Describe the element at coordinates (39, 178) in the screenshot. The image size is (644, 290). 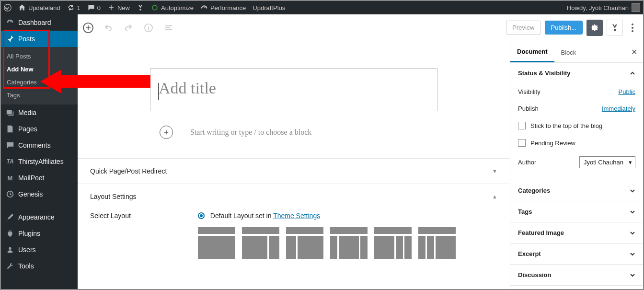
I see `sidebar-item-mailpoet: MMailPoet` at that location.